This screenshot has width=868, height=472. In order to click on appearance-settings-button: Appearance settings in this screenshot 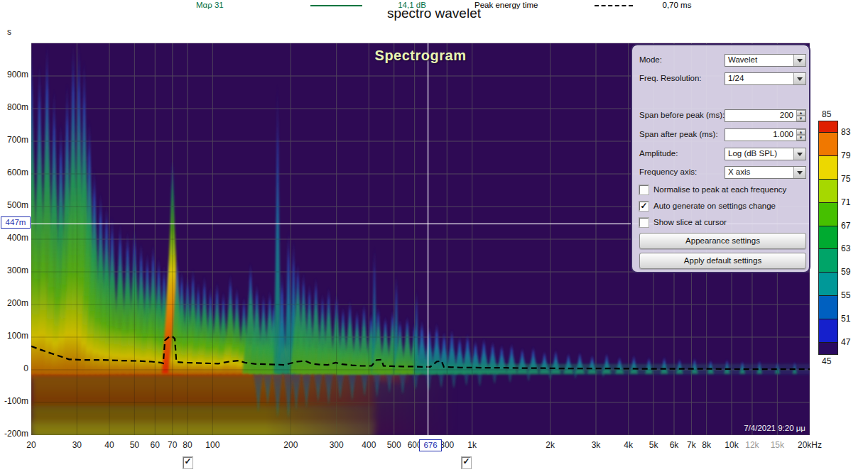, I will do `click(723, 241)`.